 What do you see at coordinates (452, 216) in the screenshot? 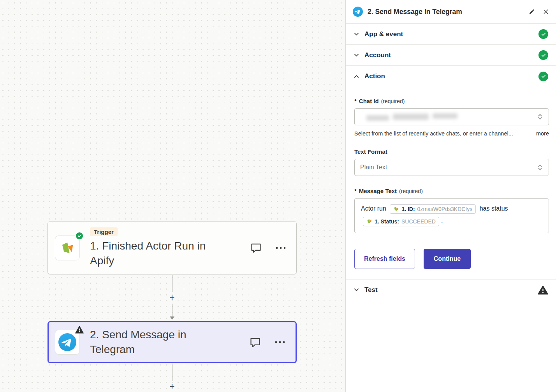
I see `message-text-field: Actor run 1. ID: 0zmasW0Pds3KDCIys has s…` at bounding box center [452, 216].